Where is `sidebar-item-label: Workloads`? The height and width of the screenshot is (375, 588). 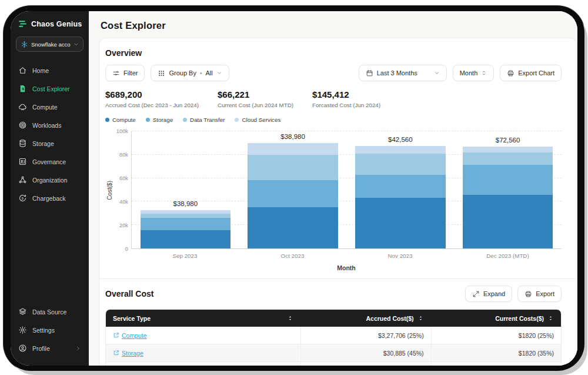
sidebar-item-label: Workloads is located at coordinates (47, 125).